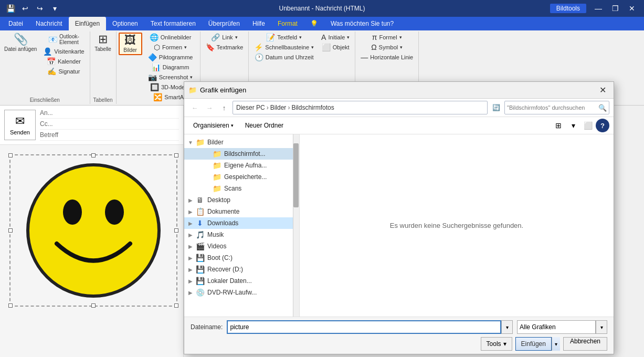 This screenshot has height=357, width=644. Describe the element at coordinates (387, 47) in the screenshot. I see `symbol-btn: Ω Symbol ▾` at that location.